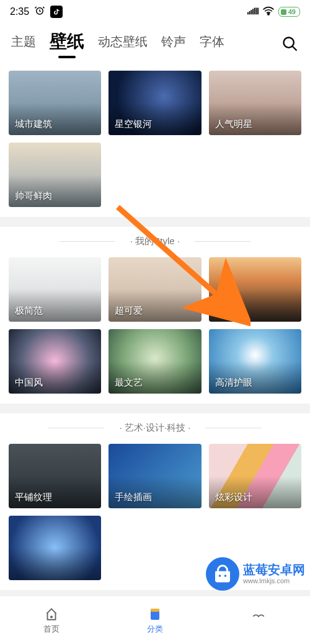 This screenshot has height=644, width=310. Describe the element at coordinates (40, 12) in the screenshot. I see `alarm-icon` at that location.